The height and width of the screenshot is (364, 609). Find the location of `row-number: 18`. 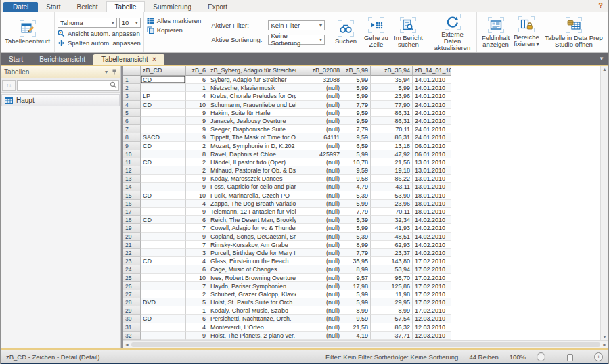

row-number: 18 is located at coordinates (132, 220).